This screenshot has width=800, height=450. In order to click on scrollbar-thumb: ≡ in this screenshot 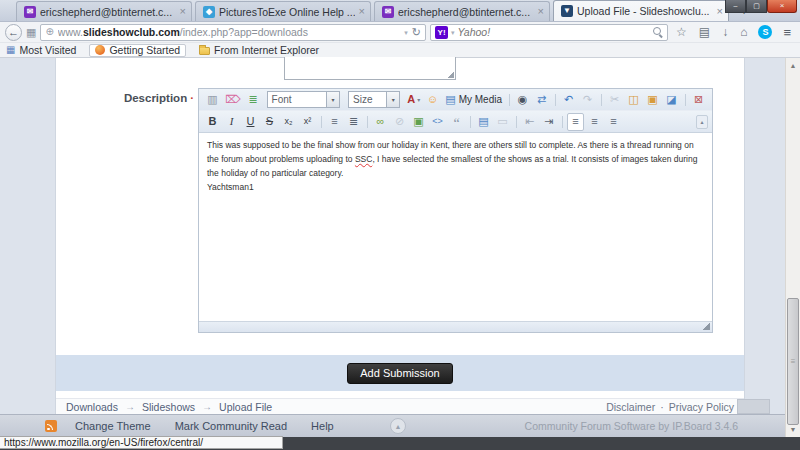, I will do `click(793, 362)`.